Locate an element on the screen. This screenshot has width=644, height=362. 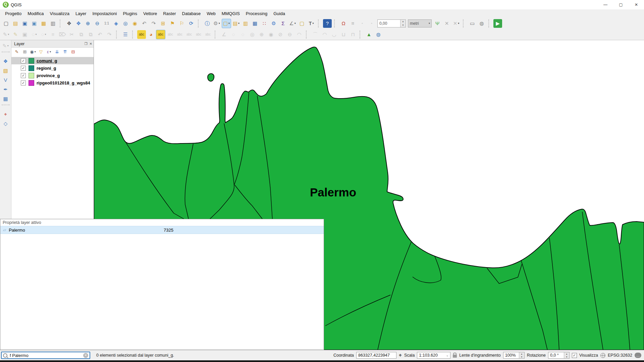
toggle-editing-button: ✎ is located at coordinates (15, 35).